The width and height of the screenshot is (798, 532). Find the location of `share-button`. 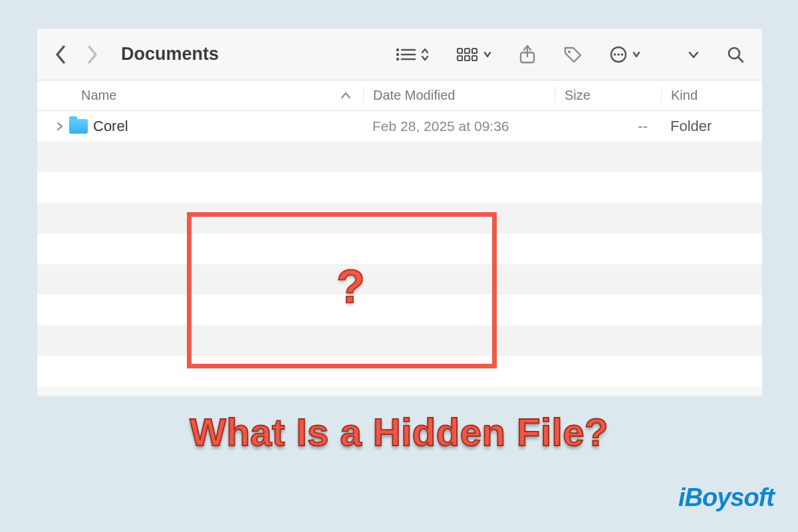

share-button is located at coordinates (527, 55).